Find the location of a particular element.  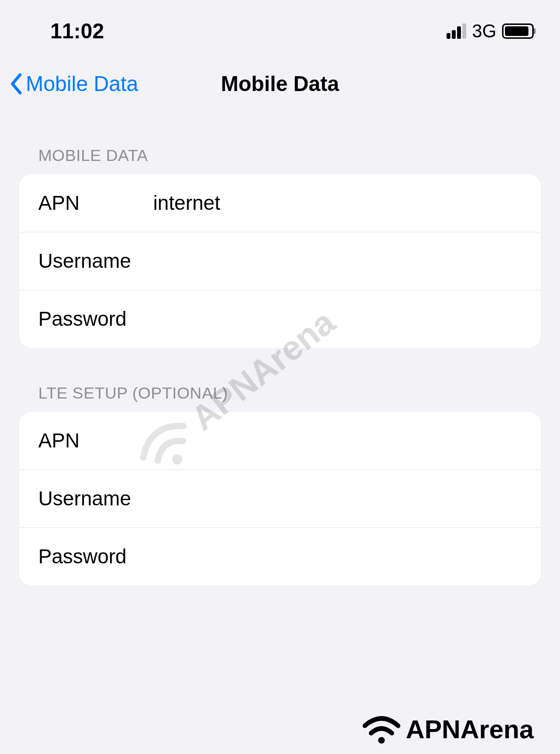

lte-username-input is located at coordinates (337, 499).